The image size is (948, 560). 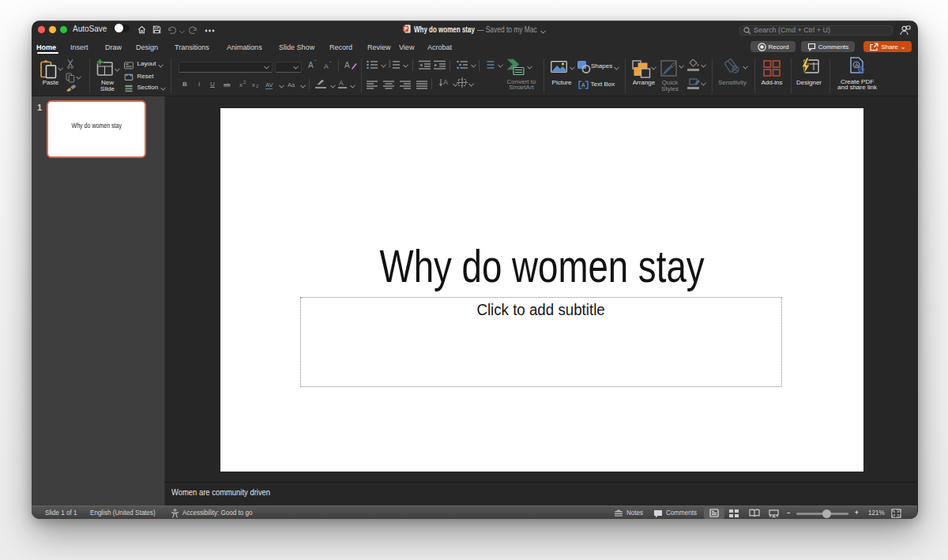 I want to click on svg-text: 2, so click(x=390, y=66).